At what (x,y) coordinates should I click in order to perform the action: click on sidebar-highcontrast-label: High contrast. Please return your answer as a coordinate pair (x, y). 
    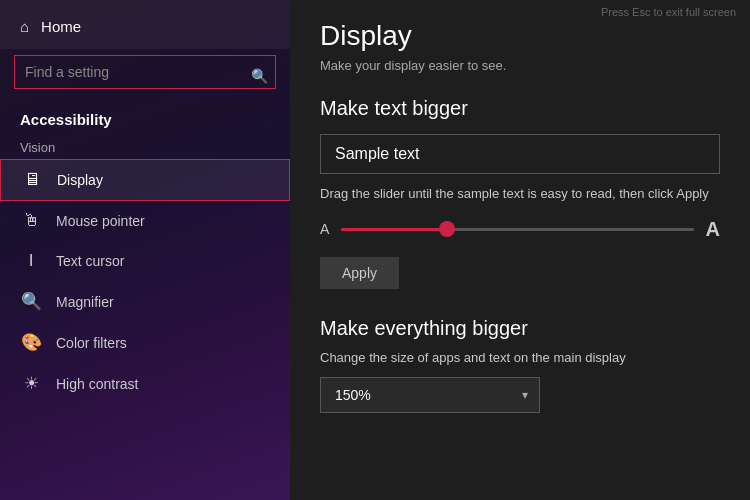
    Looking at the image, I should click on (97, 384).